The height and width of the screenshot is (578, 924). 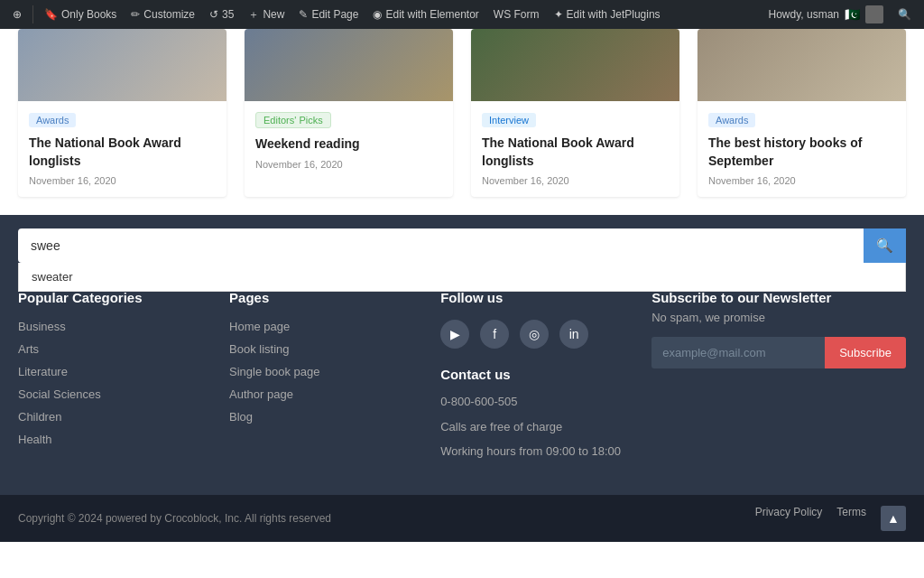 What do you see at coordinates (214, 14) in the screenshot?
I see `comments-icon: ↺` at bounding box center [214, 14].